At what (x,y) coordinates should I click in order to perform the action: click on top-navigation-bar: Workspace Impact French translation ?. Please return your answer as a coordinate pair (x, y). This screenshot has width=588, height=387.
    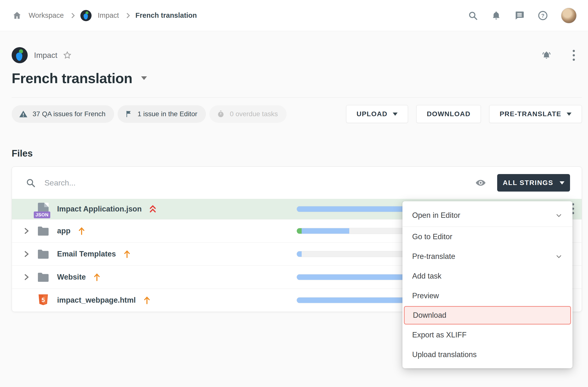
    Looking at the image, I should click on (294, 16).